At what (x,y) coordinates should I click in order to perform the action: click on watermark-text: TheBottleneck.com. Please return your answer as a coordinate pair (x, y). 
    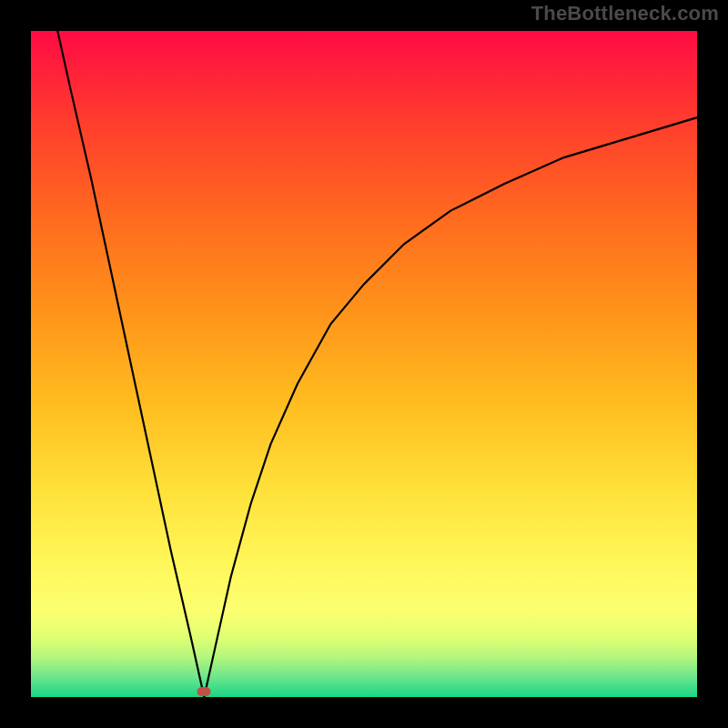
    Looking at the image, I should click on (625, 14).